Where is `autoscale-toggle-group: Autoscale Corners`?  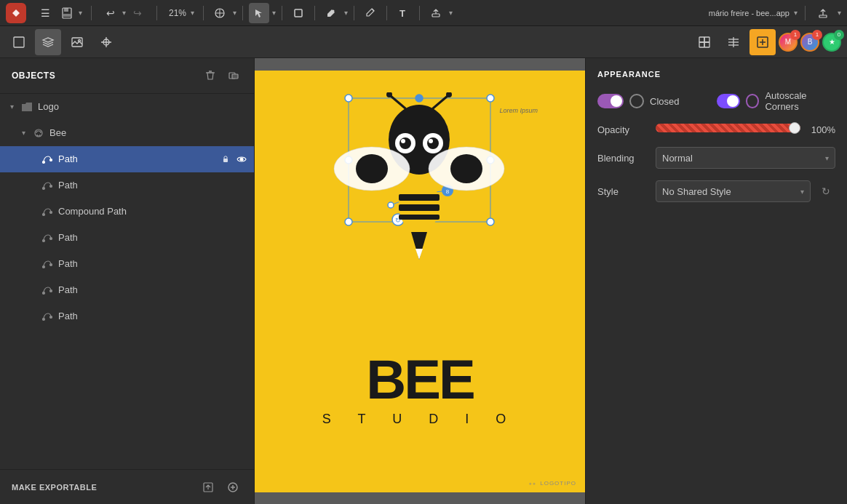
autoscale-toggle-group: Autoscale Corners is located at coordinates (776, 101).